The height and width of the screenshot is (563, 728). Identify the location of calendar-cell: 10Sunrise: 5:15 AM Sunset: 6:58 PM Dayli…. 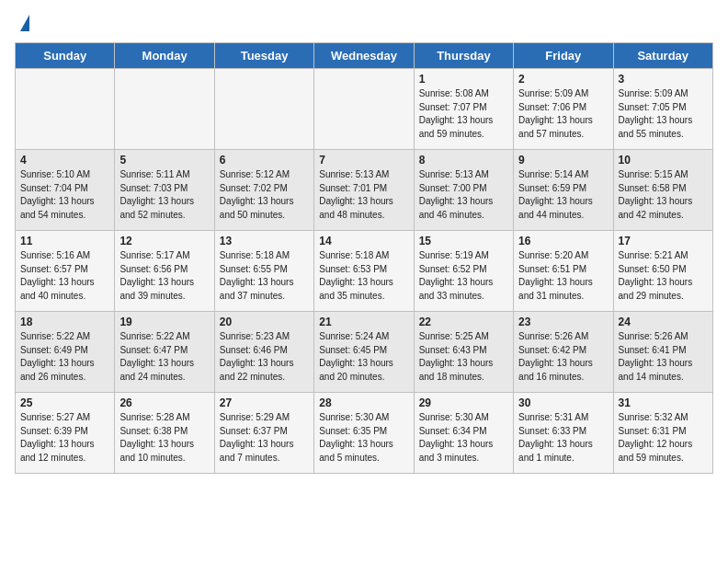
(663, 190).